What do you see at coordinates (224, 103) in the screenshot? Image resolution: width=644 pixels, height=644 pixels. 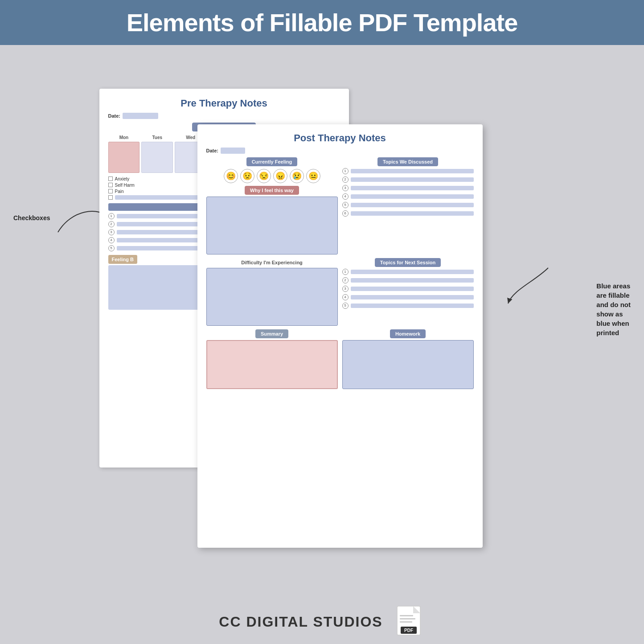 I see `pre-therapy-title: Pre Therapy Notes` at bounding box center [224, 103].